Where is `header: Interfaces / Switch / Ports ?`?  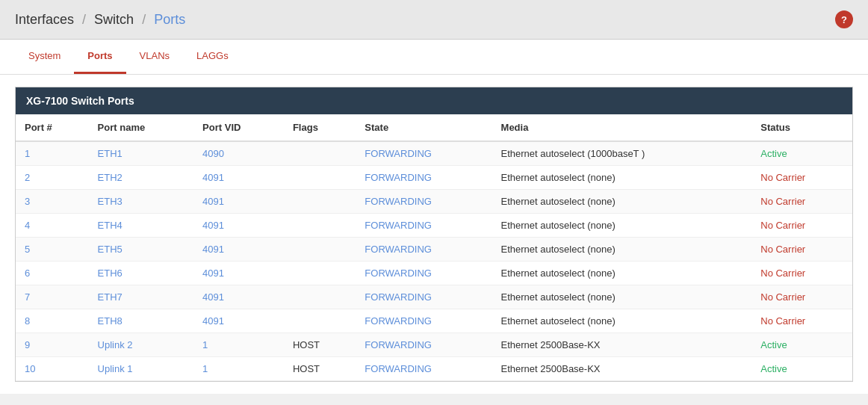
header: Interfaces / Switch / Ports ? is located at coordinates (434, 19).